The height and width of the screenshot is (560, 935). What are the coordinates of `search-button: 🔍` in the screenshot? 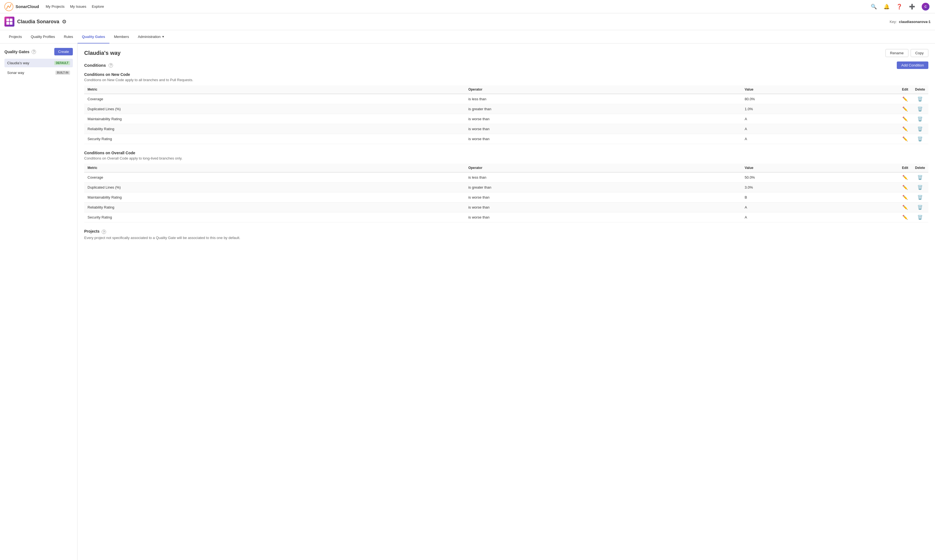 It's located at (874, 7).